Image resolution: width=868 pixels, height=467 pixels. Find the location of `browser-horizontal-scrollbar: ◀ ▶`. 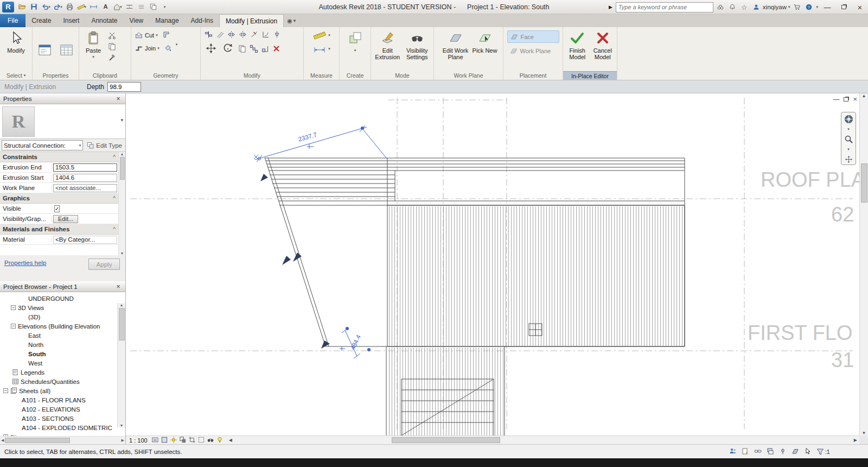

browser-horizontal-scrollbar: ◀ ▶ is located at coordinates (63, 440).